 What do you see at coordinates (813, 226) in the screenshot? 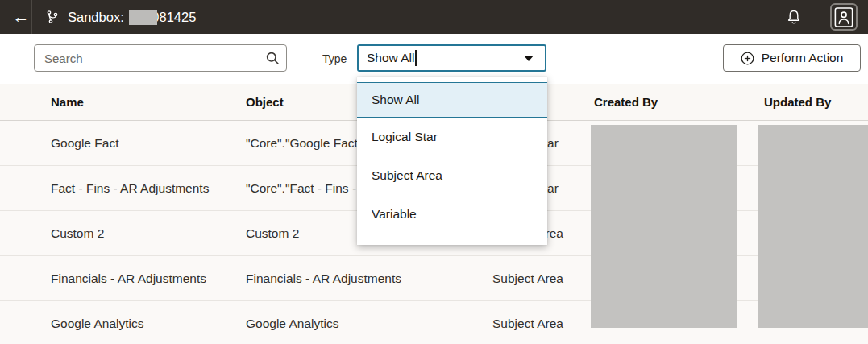
I see `redaction-box-updated-by` at bounding box center [813, 226].